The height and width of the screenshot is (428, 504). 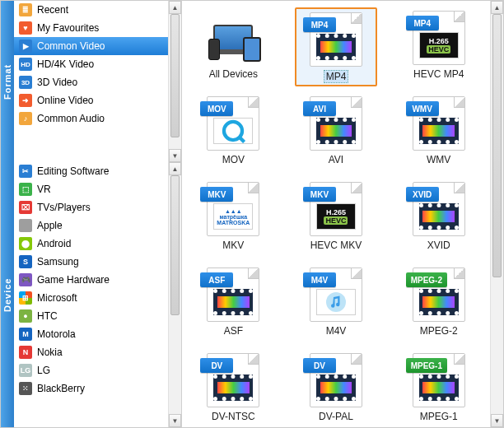 I want to click on item-label: LG, so click(x=44, y=370).